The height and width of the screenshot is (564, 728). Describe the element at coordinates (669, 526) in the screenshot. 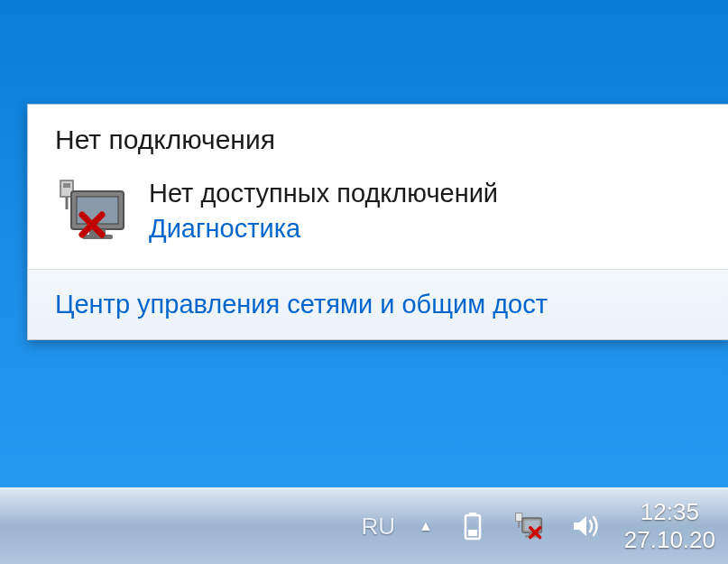

I see `clock: 12:35 27.10.20` at that location.